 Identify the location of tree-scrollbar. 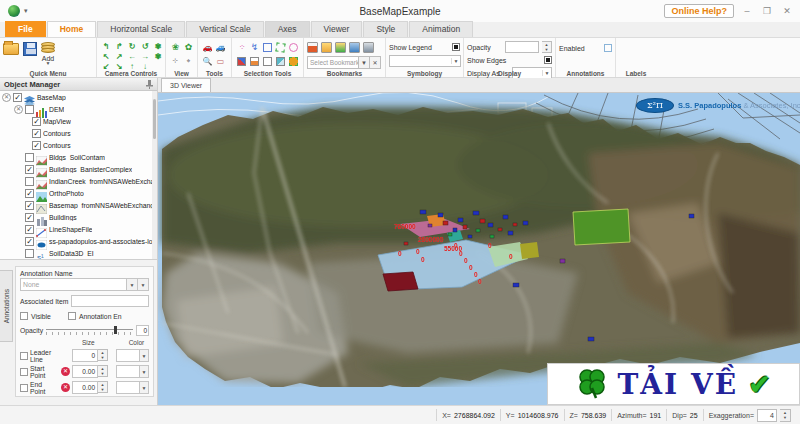
(154, 175).